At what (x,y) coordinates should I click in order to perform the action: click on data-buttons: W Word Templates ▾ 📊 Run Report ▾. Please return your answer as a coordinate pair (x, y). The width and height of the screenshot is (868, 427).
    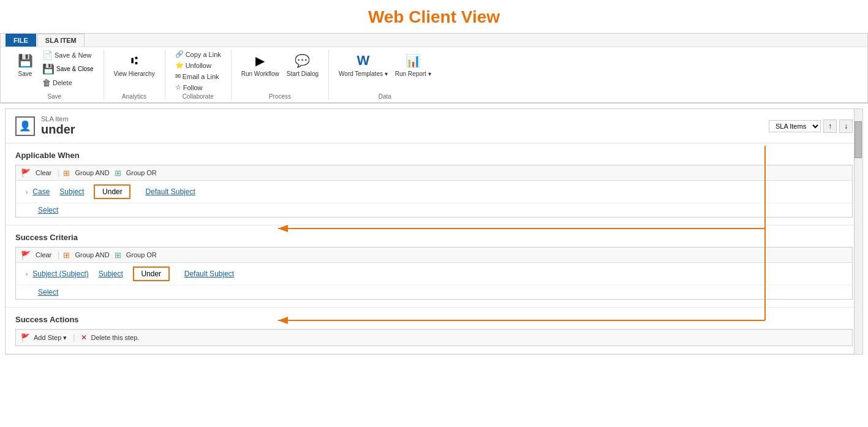
    Looking at the image, I should click on (385, 71).